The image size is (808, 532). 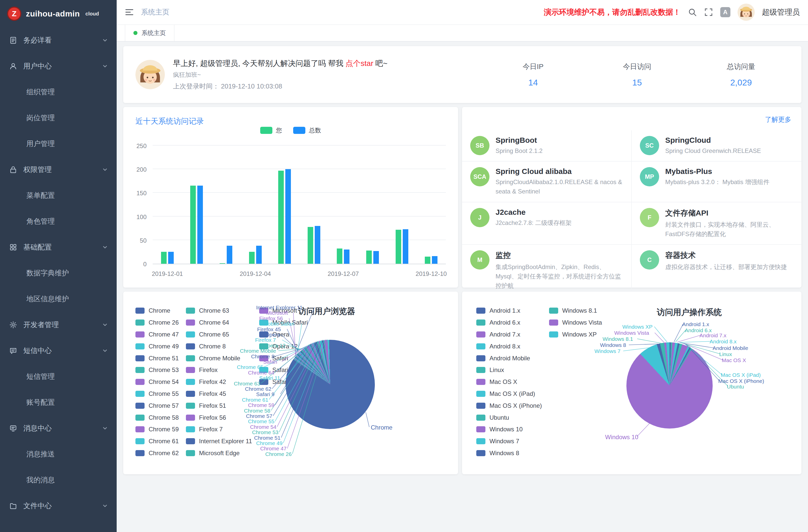 What do you see at coordinates (278, 454) in the screenshot?
I see `pie-label-Chrome 26: Chrome 26` at bounding box center [278, 454].